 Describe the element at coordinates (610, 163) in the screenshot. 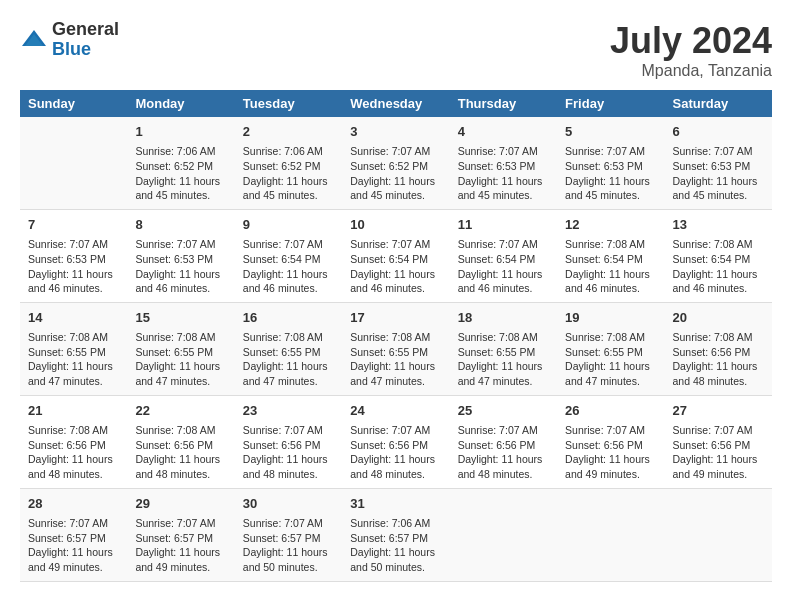

I see `calendar-cell: 5 Sunrise: 7:07 AM Sunset: 6:53 PM Dayli…` at that location.